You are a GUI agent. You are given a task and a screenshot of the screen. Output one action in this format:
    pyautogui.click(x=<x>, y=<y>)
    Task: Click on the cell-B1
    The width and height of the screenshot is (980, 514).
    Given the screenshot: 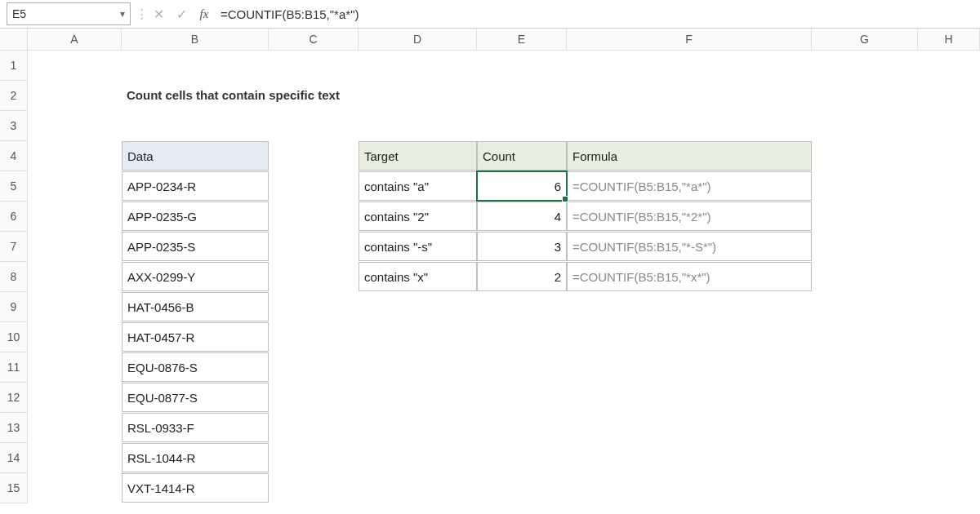 What is the action you would take?
    pyautogui.click(x=195, y=65)
    